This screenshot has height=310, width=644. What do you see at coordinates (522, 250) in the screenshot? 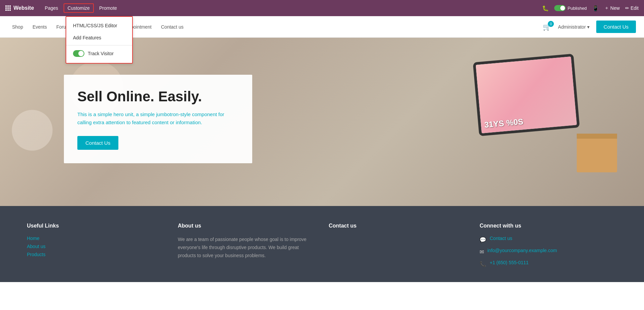
I see `connect-email-link: info@yourcompany.example.com` at bounding box center [522, 250].